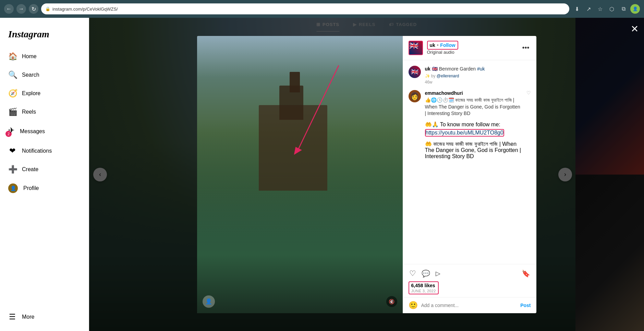 The height and width of the screenshot is (331, 644). Describe the element at coordinates (45, 175) in the screenshot. I see `sidebar: Instagram 🏠 Home 🔍 Search 🧭 Explore 🎬 Re…` at that location.